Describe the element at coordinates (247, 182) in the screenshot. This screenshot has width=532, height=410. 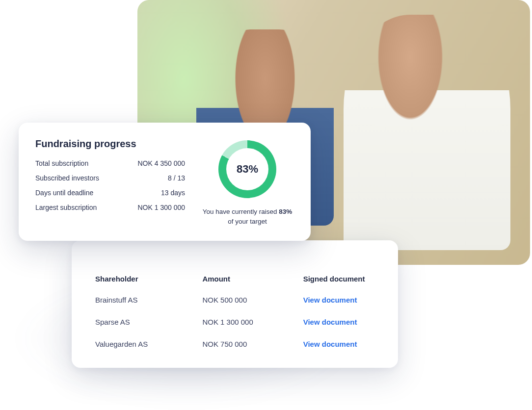
I see `progress-donut-column: 83% You have currently raised 83% of you…` at that location.